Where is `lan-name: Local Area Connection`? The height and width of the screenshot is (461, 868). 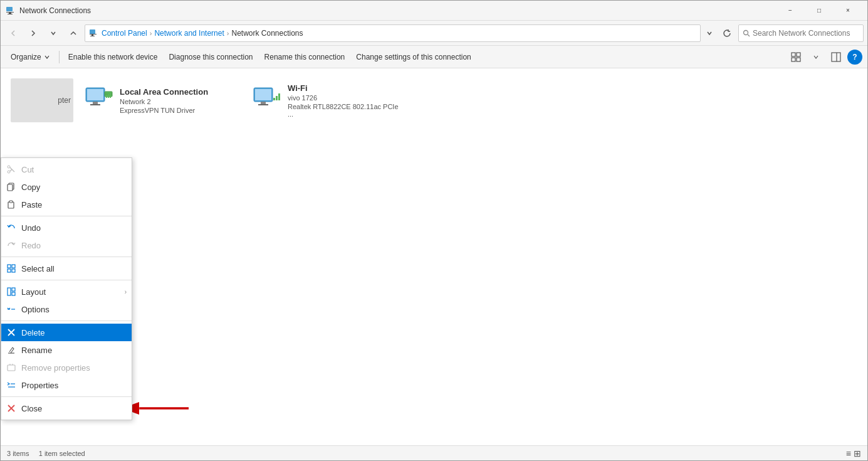 lan-name: Local Area Connection is located at coordinates (164, 92).